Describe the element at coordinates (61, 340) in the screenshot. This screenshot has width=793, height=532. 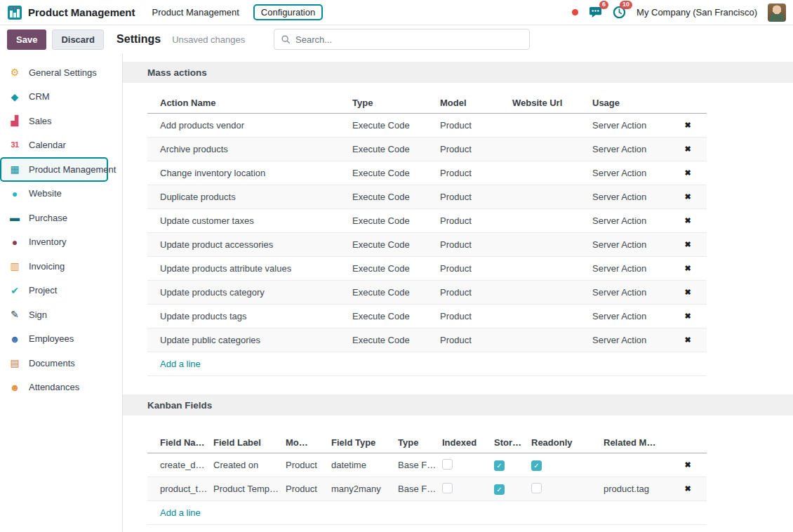
I see `sidebar-item-employees: ☻Employees` at that location.